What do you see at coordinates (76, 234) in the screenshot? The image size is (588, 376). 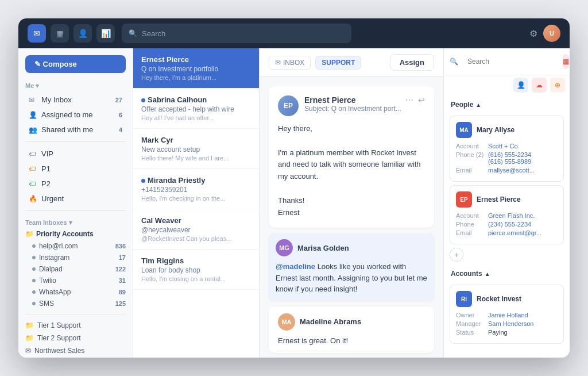 I see `priority-accounts-header: 📁 Priority Accounts` at bounding box center [76, 234].